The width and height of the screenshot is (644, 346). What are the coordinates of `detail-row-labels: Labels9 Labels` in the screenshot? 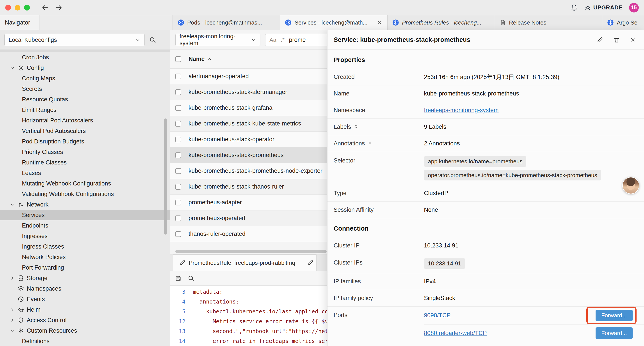 It's located at (486, 127).